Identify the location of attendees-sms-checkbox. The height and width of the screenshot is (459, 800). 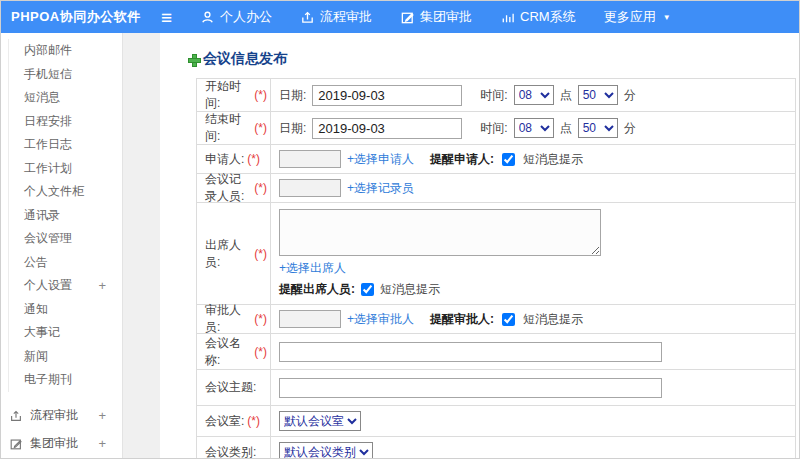
(368, 290).